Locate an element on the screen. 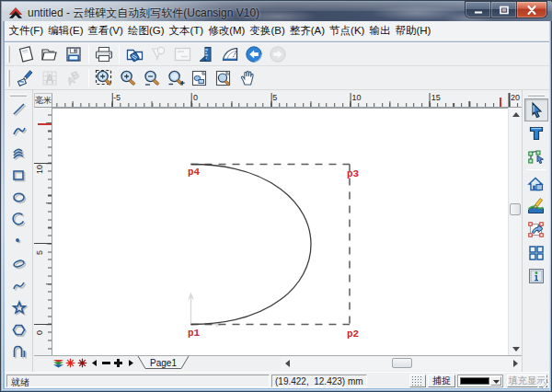 The height and width of the screenshot is (392, 552). show-selected-button is located at coordinates (83, 363).